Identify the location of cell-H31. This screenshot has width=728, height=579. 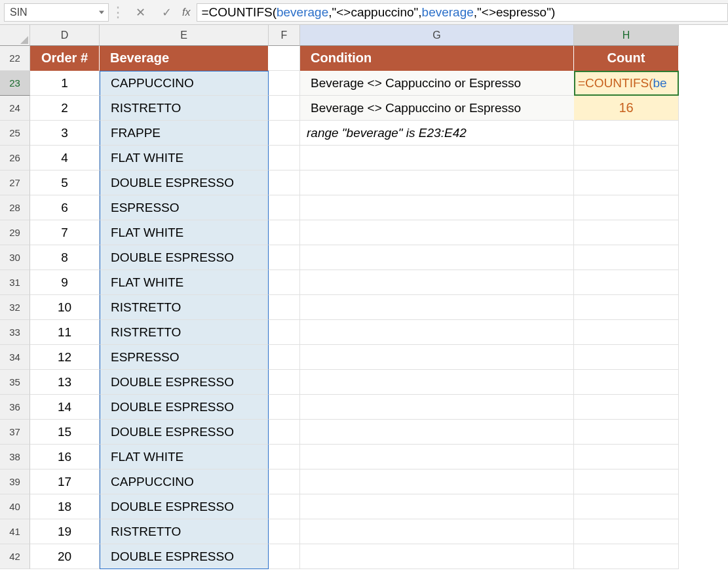
(626, 283).